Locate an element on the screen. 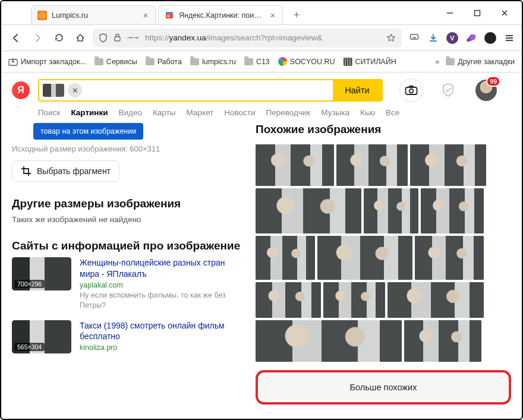 This screenshot has height=420, width=523. sitilain-icon is located at coordinates (348, 62).